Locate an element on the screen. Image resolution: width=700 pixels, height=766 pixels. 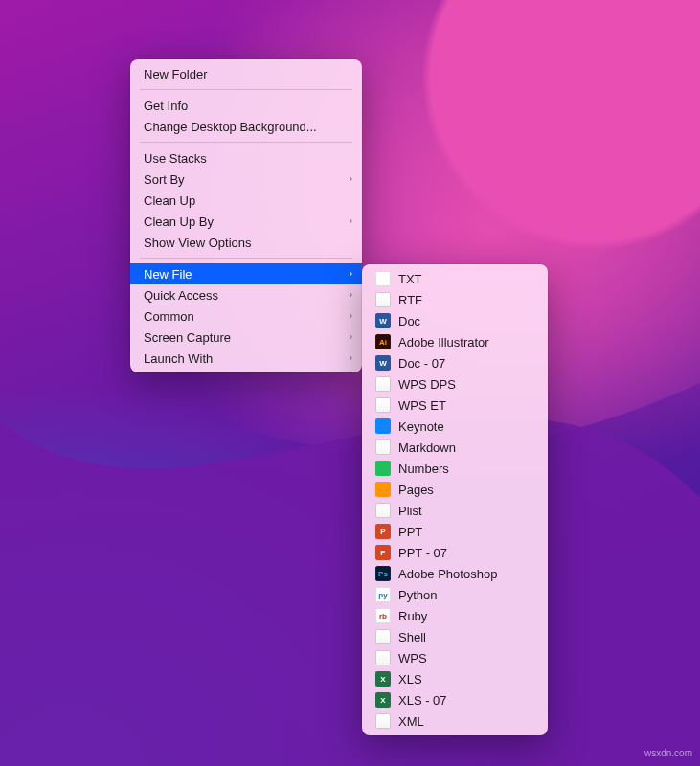
menu-item-label: Use Stacks is located at coordinates (175, 159).